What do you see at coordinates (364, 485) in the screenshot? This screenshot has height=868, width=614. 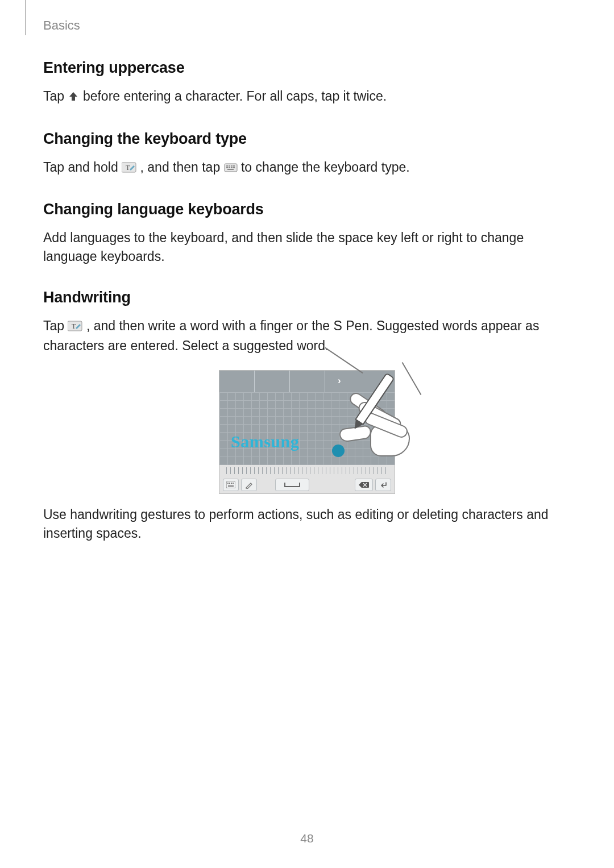 I see `backspace-icon` at bounding box center [364, 485].